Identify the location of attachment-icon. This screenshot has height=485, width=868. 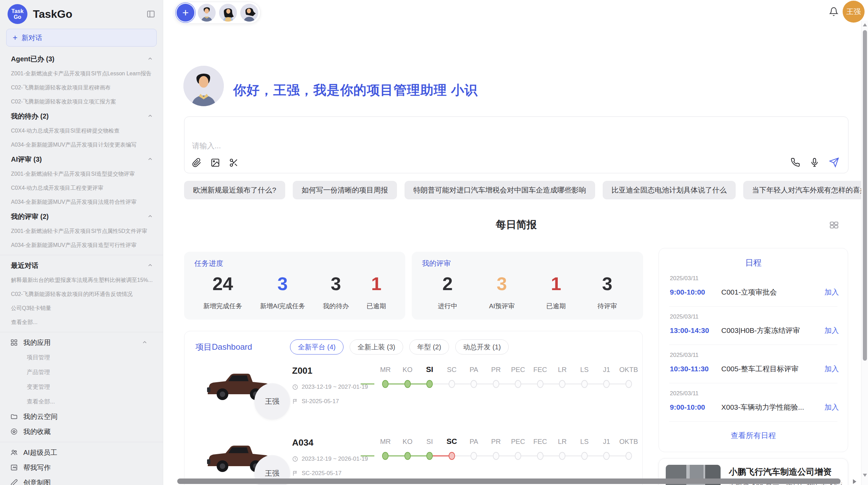
(197, 163).